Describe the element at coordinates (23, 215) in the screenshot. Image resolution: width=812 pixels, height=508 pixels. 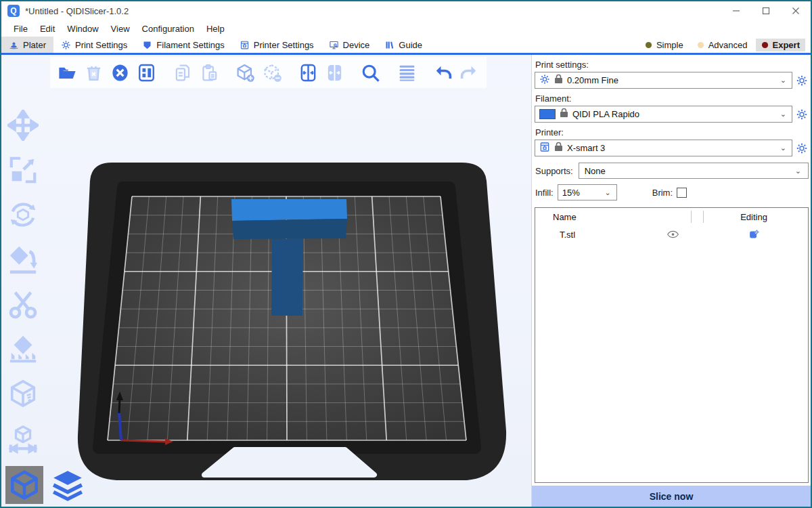
I see `rotate-tool-button` at that location.